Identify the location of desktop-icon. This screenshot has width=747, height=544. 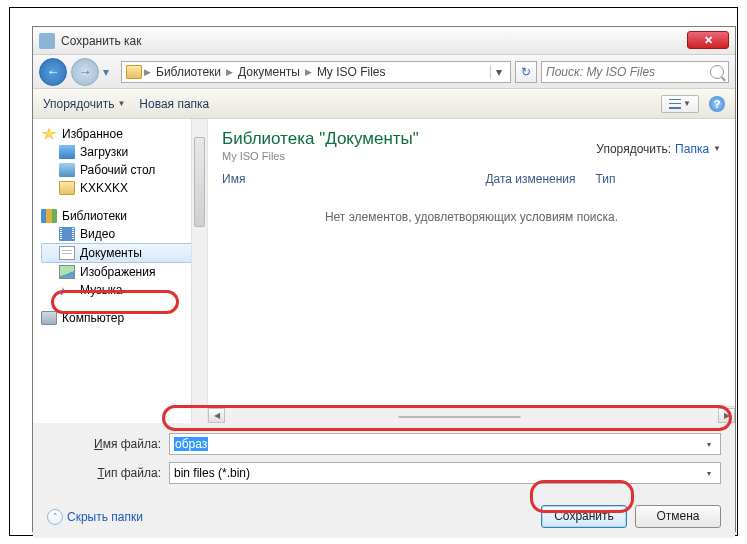
(67, 170).